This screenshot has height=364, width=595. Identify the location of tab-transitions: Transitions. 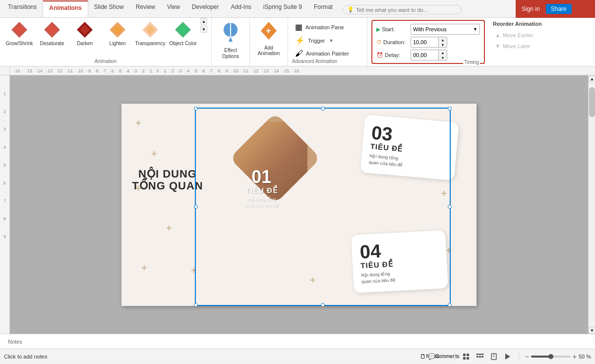
(22, 9).